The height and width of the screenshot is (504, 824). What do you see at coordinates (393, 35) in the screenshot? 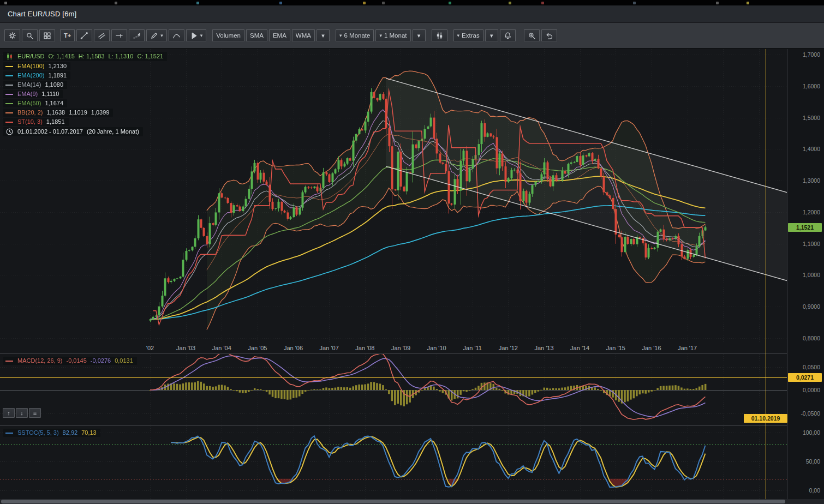
I see `interval-select: ▾1 Monat` at bounding box center [393, 35].